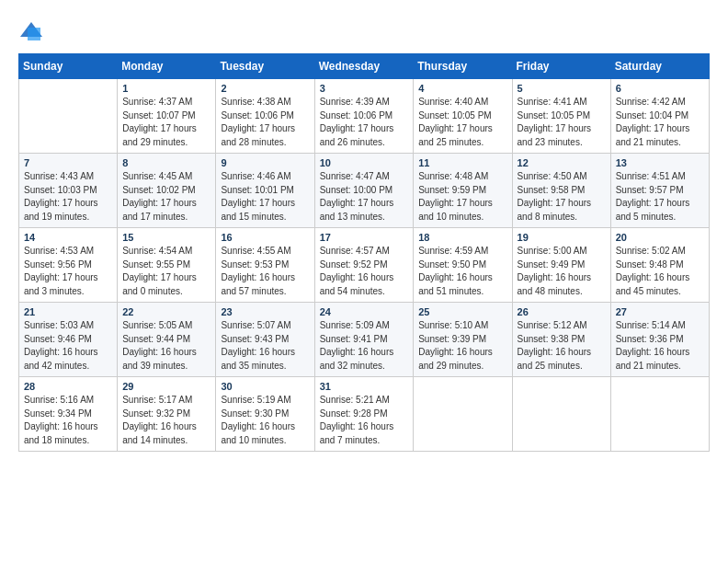  I want to click on day-info: Sunrise: 5:12 AM Sunset: 9:38 PM Dayligh…, so click(562, 346).